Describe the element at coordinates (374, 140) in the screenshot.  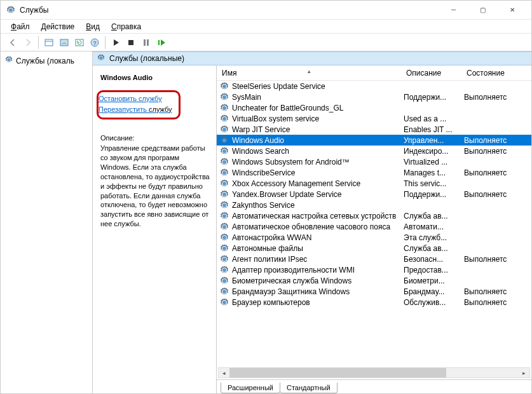
I see `service-row: Windows AudioУправлен...Выполняетс` at that location.